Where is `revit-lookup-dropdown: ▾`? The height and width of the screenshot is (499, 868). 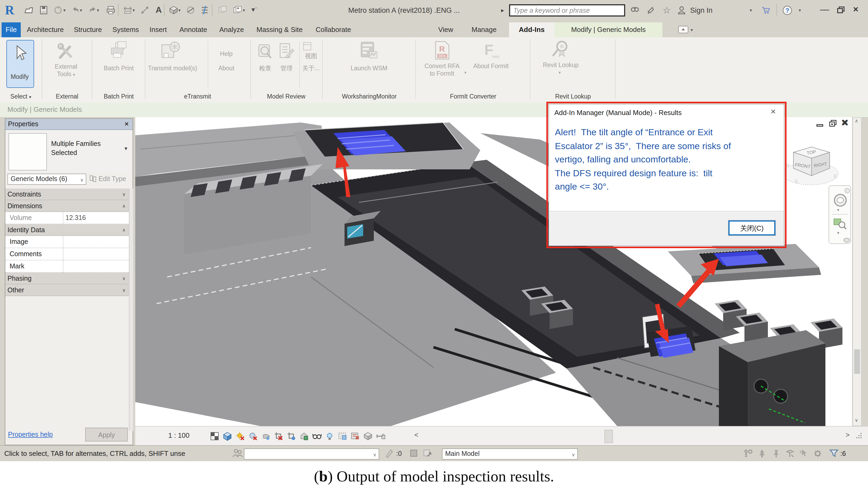 revit-lookup-dropdown: ▾ is located at coordinates (560, 73).